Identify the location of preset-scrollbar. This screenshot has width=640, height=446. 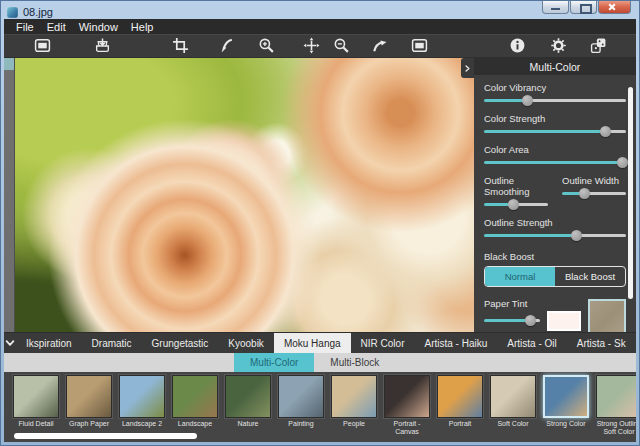
(106, 436).